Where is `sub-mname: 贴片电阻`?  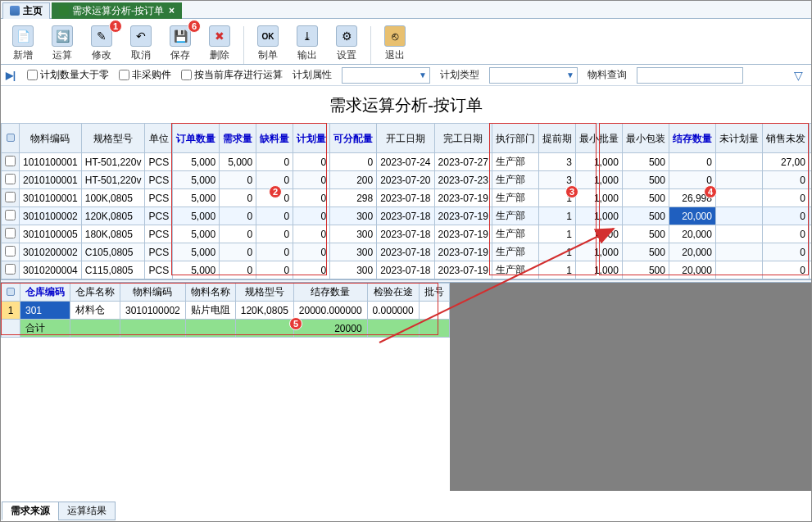 sub-mname: 贴片电阻 is located at coordinates (210, 311).